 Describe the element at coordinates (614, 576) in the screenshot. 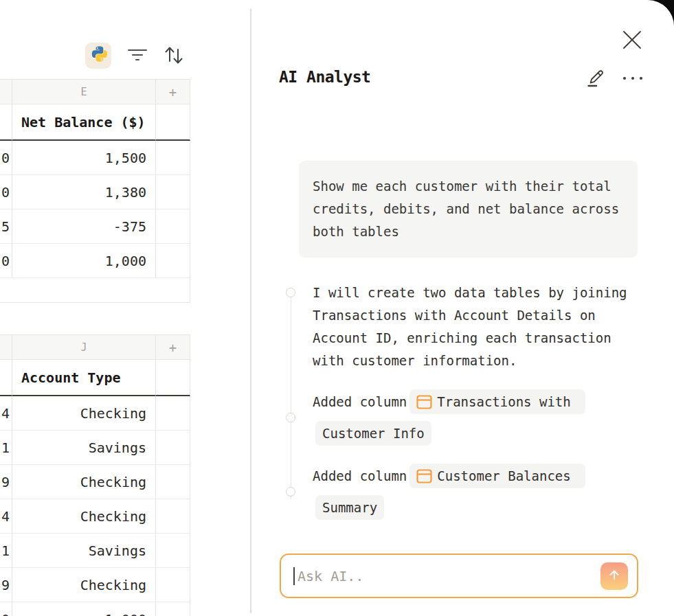

I see `send-button` at that location.